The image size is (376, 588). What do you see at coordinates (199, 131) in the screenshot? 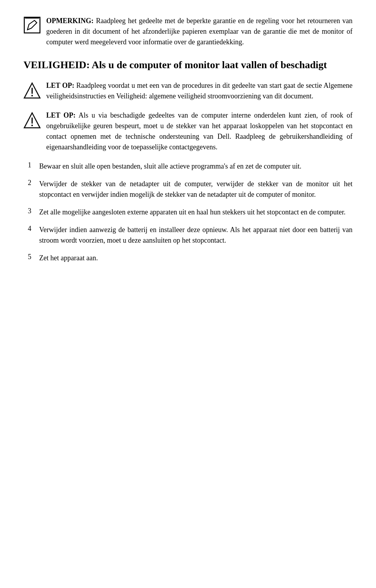
I see `warning-body-2: Als u via beschadigde gedeeltes van de c…` at bounding box center [199, 131].